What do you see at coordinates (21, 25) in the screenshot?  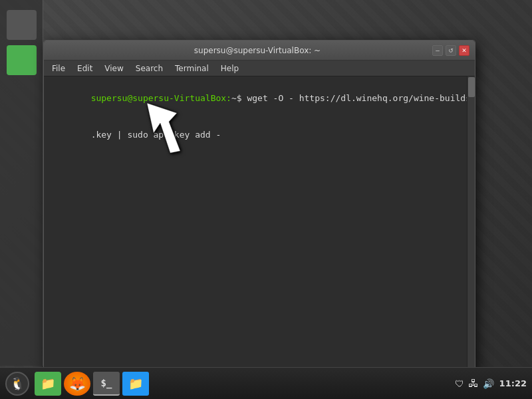 I see `left-panel-item` at bounding box center [21, 25].